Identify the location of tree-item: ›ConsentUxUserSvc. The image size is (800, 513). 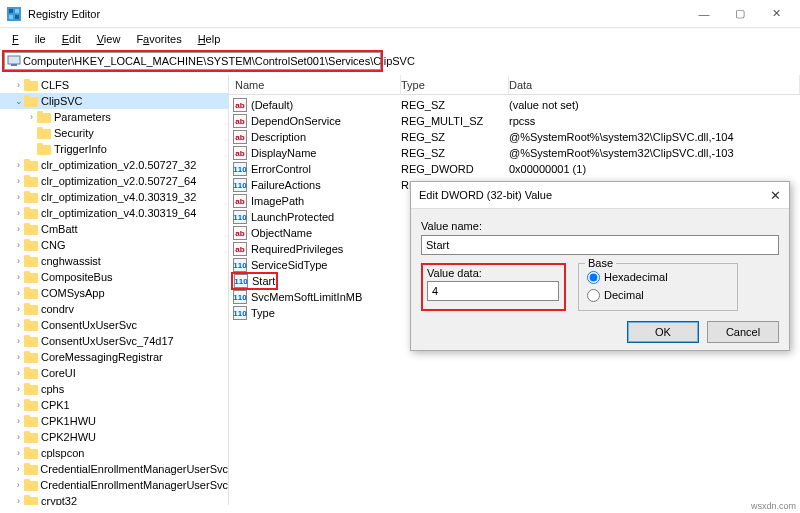
(114, 325).